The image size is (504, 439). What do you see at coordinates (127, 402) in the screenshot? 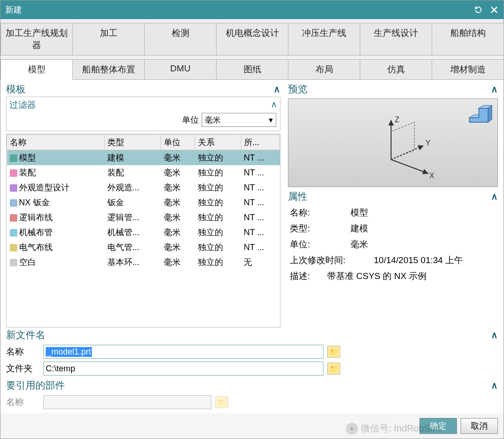
I see `refpart-name-input` at bounding box center [127, 402].